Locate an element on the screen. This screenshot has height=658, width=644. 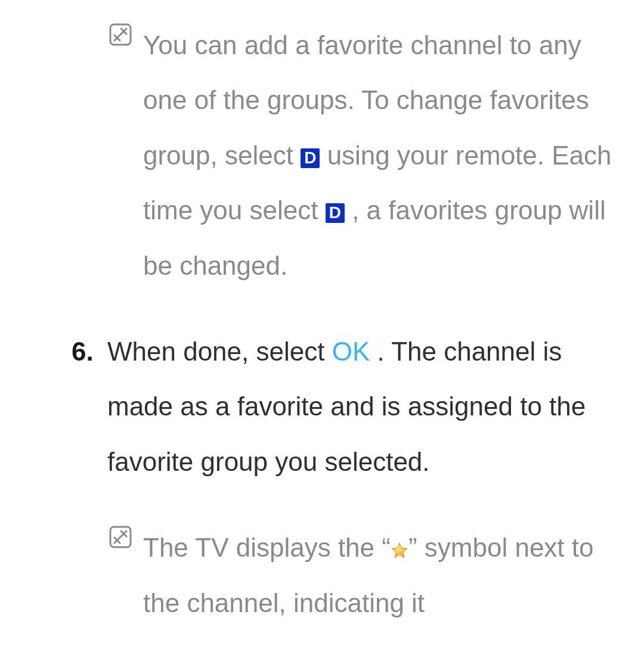
step-text-1: When done, select is located at coordinates (219, 352).